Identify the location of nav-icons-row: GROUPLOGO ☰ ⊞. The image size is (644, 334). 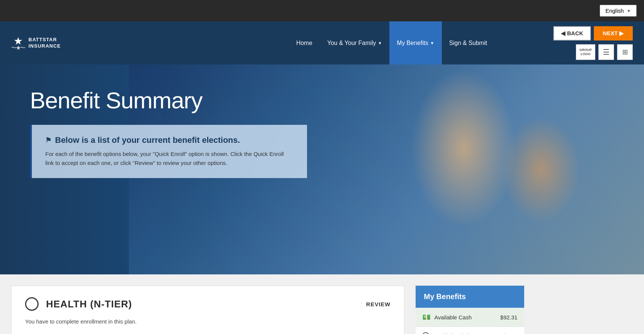
(604, 52).